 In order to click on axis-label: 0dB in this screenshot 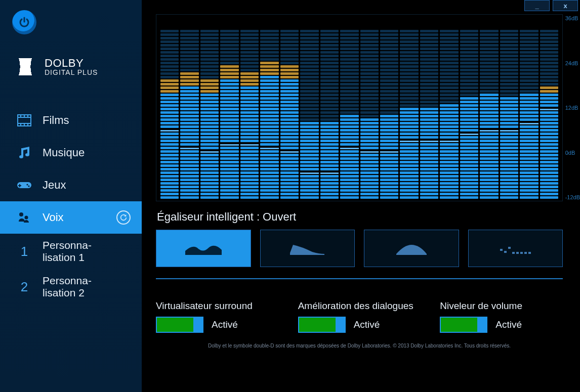, I will do `click(573, 153)`.